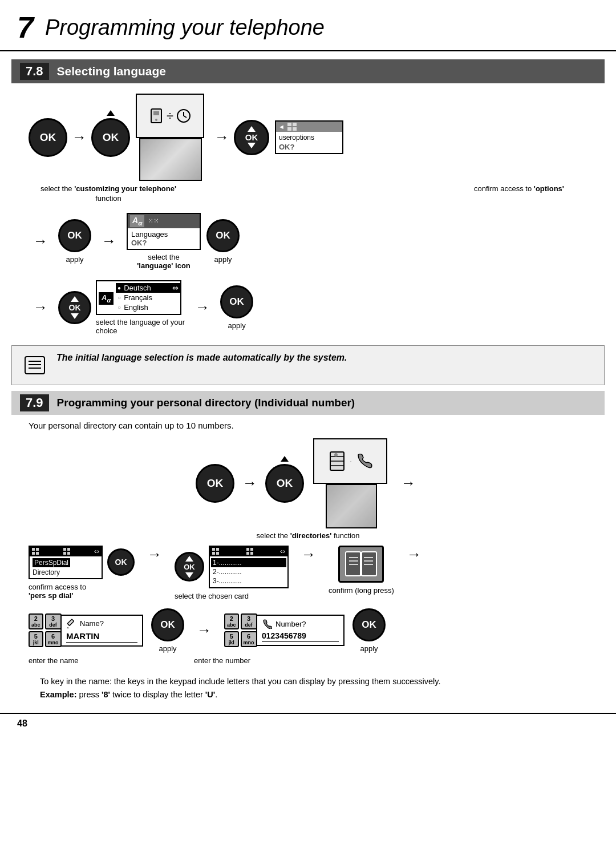 This screenshot has width=616, height=868. Describe the element at coordinates (308, 26) in the screenshot. I see `page-header: 7 Programming your telephone` at that location.